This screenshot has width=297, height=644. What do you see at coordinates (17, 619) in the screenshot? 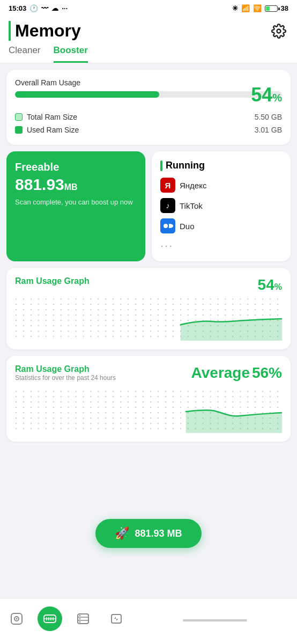
I see `cleaner-nav-icon` at bounding box center [17, 619].